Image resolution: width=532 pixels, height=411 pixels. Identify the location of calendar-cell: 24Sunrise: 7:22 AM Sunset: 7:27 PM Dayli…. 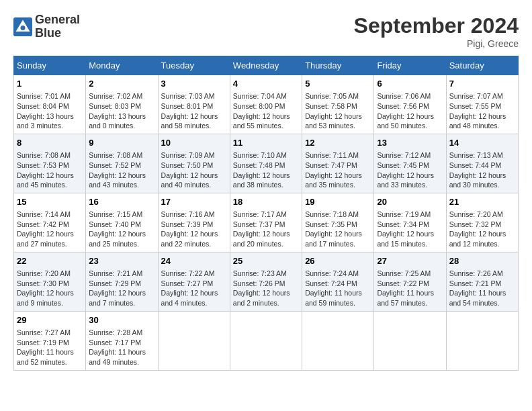
(193, 281).